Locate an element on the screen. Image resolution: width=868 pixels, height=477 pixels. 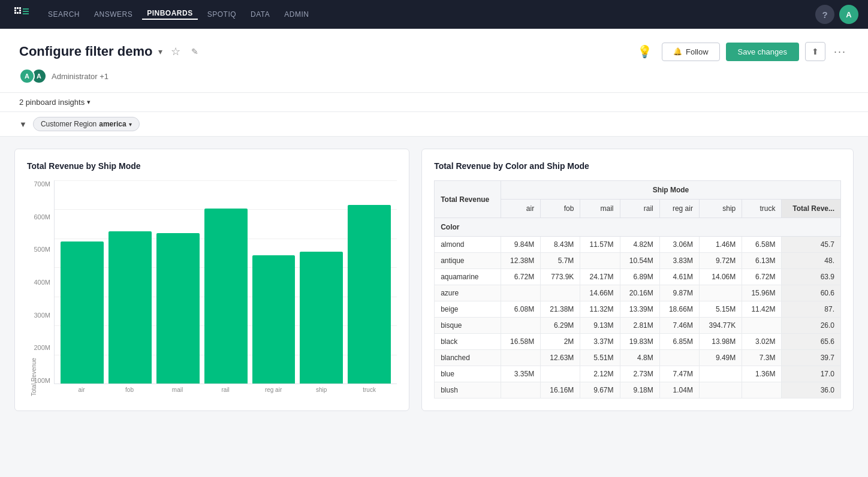
bar-regair is located at coordinates (274, 319).